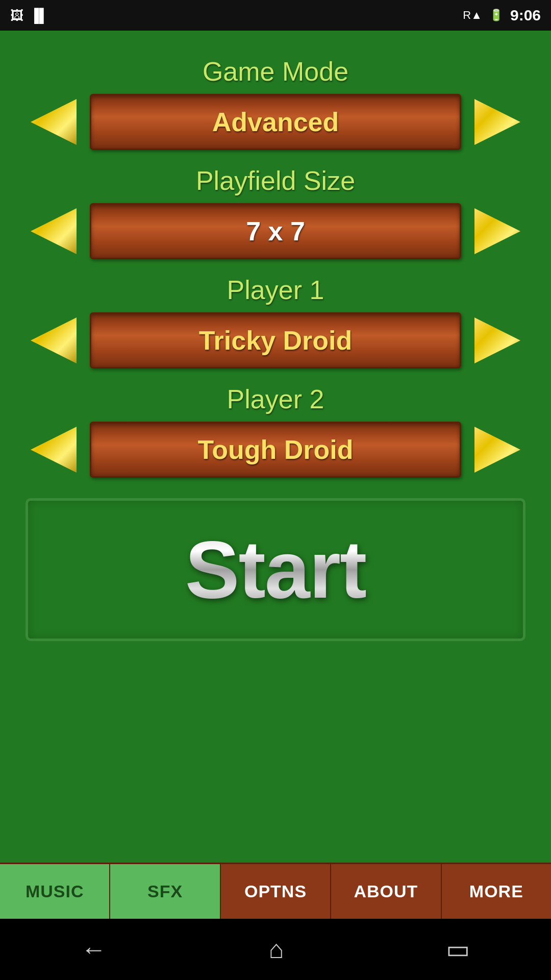  Describe the element at coordinates (276, 450) in the screenshot. I see `player2-value-box: Tough Droid` at that location.